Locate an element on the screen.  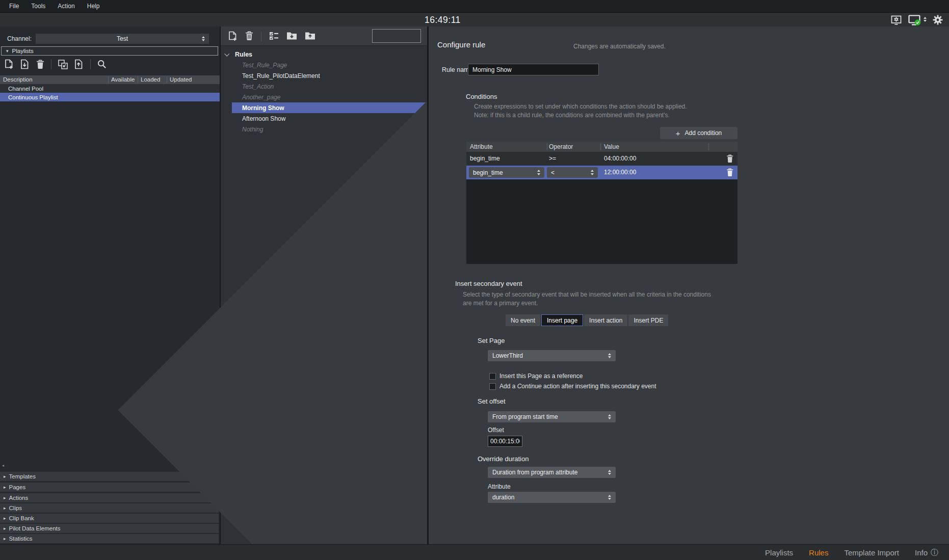
offset-label: Offset is located at coordinates (496, 430).